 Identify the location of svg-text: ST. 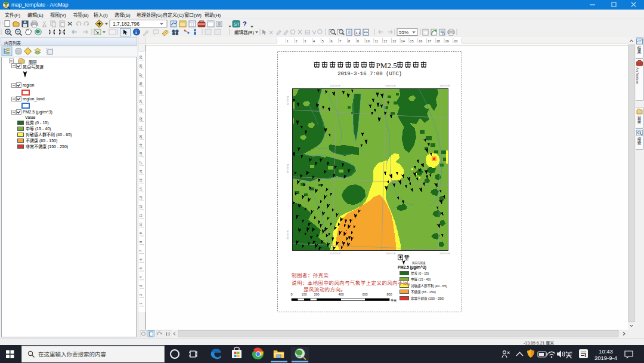
(237, 24).